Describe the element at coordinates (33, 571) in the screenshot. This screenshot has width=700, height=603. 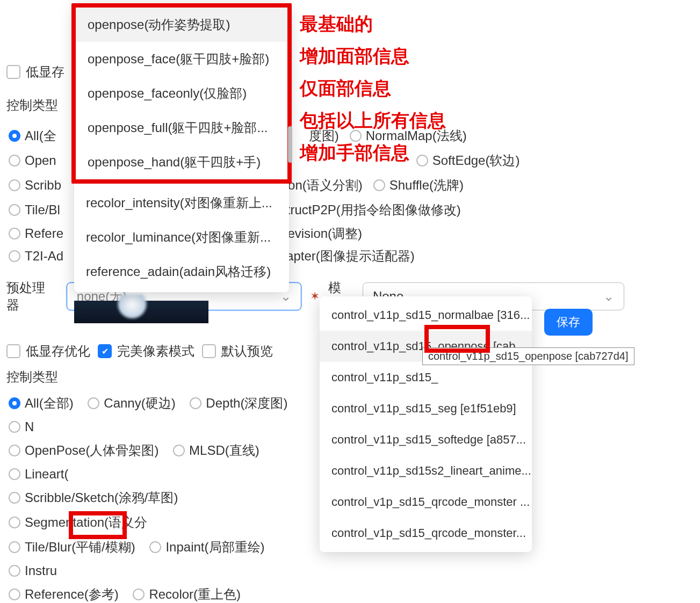
I see `radio-instruct: Instru` at that location.